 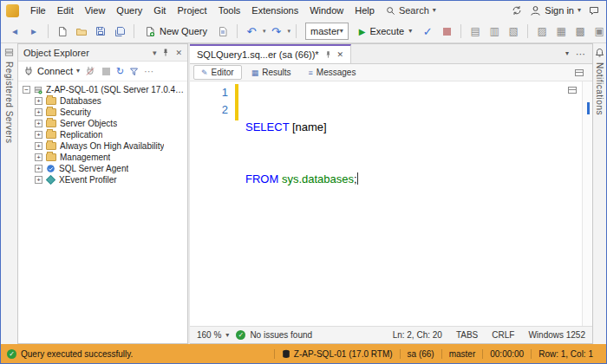 What do you see at coordinates (341, 55) in the screenshot?
I see `close-tab-icon: ✕` at bounding box center [341, 55].